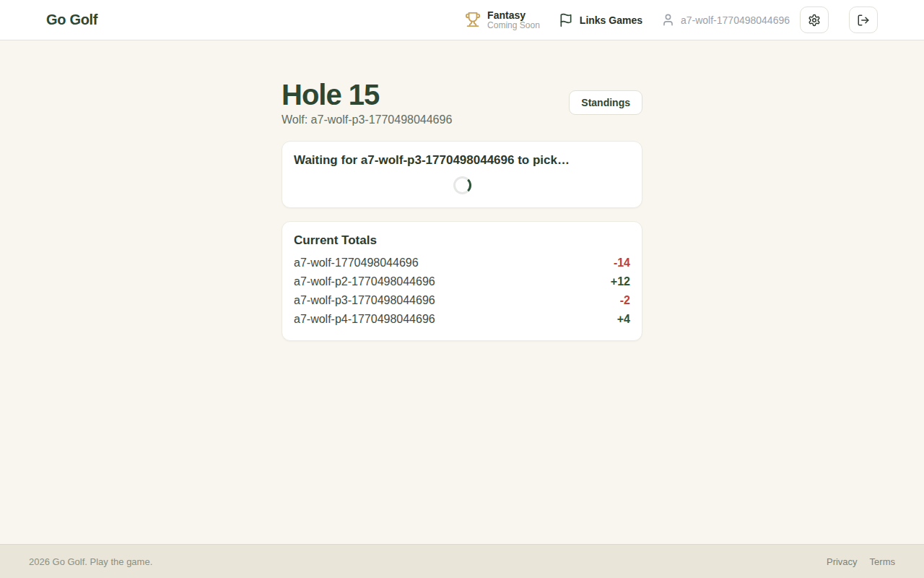 Image resolution: width=924 pixels, height=578 pixels. Describe the element at coordinates (365, 301) in the screenshot. I see `player-name: a7-wolf-p3-1770498044696` at that location.